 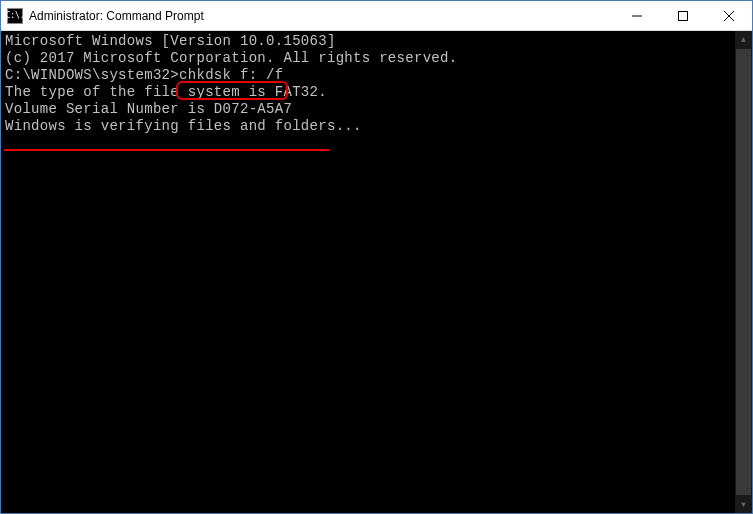 What do you see at coordinates (744, 504) in the screenshot?
I see `scroll-down-button: ▼` at bounding box center [744, 504].